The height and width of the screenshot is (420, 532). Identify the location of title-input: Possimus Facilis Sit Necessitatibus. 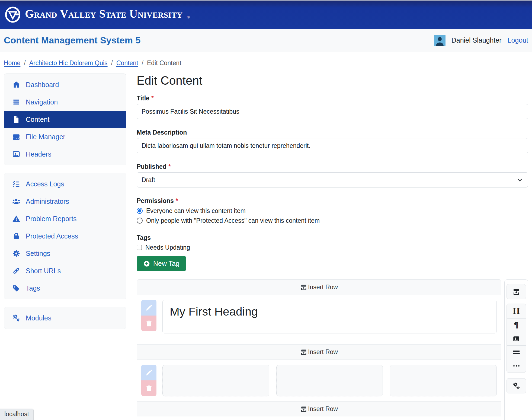
(332, 112).